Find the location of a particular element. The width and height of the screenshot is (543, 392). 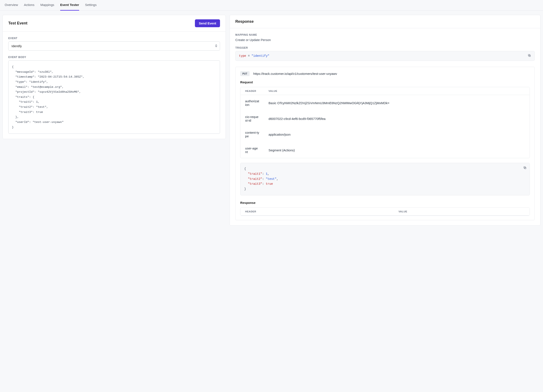

trigger-box: type = "identify" is located at coordinates (385, 56).